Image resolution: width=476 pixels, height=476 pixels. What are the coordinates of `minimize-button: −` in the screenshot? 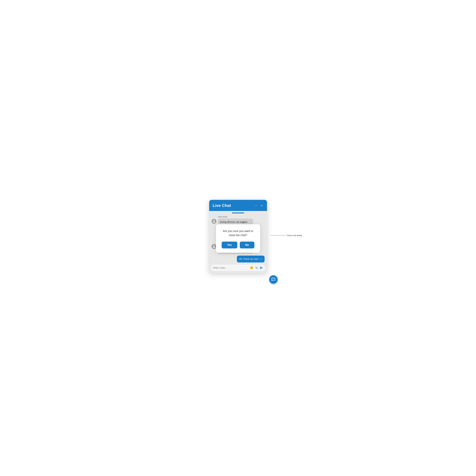 It's located at (256, 205).